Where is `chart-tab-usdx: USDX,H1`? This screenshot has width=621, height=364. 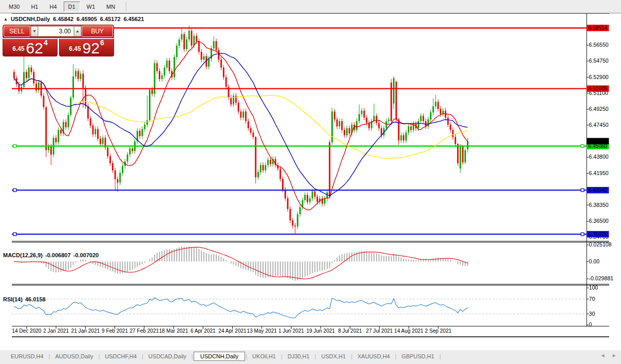 chart-tab-usdx: USDX,H1 is located at coordinates (333, 356).